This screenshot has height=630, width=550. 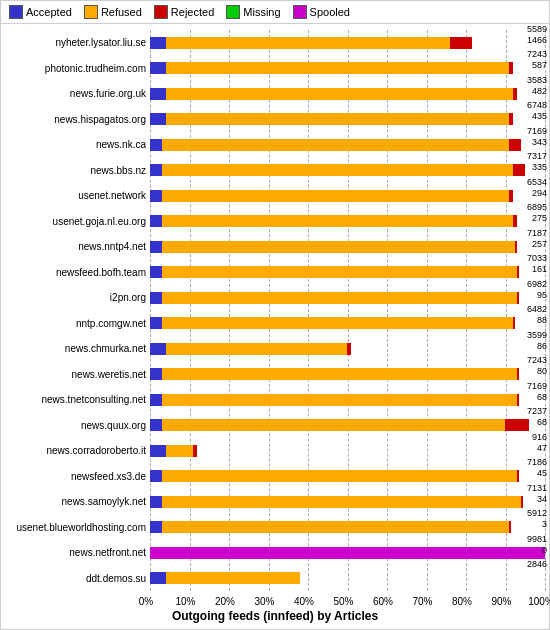 I want to click on y-axis-label: usenet.blueworldhosting.com, so click(x=78, y=528).